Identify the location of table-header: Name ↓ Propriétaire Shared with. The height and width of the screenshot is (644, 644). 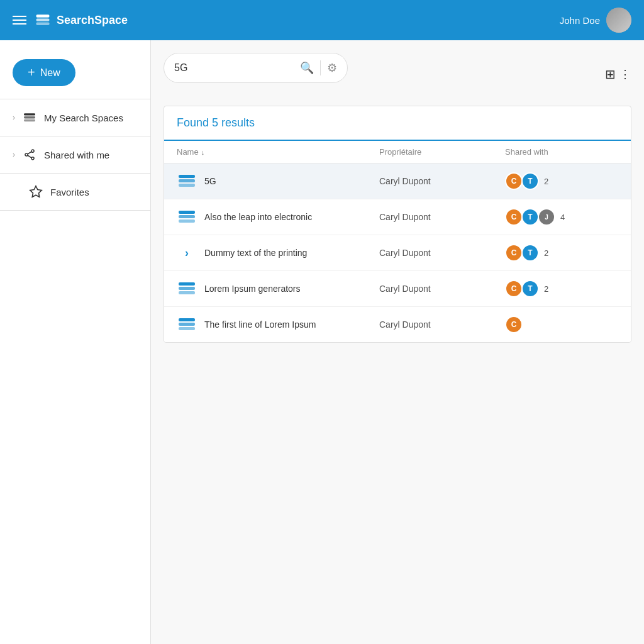
(397, 152).